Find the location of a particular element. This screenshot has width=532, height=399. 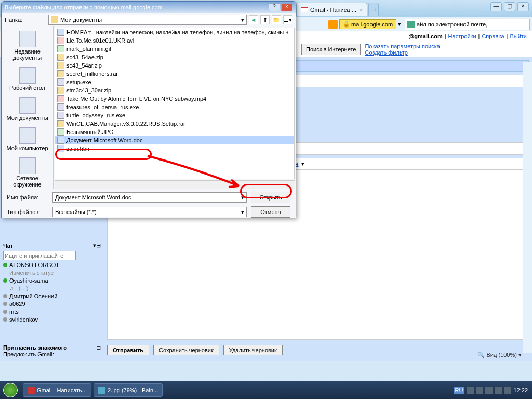

file-row: secret_millioners.rar is located at coordinates (175, 74).